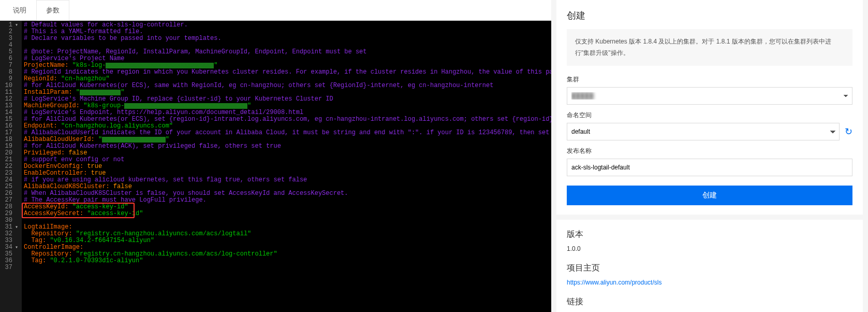 The height and width of the screenshot is (312, 868). Describe the element at coordinates (614, 282) in the screenshot. I see `homepage-link: https://www.aliyun.com/product/sls` at that location.